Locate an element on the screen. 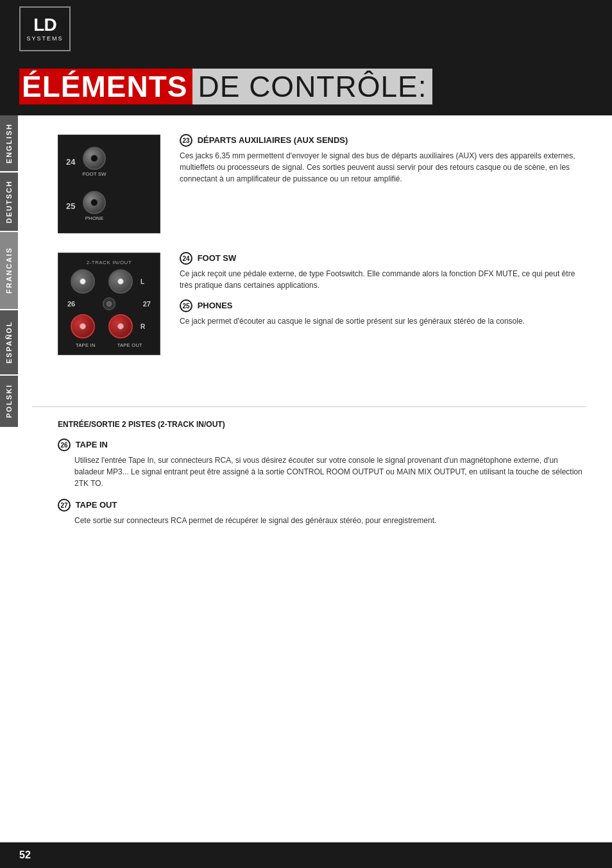  jack-25-label: PHONE is located at coordinates (94, 218).